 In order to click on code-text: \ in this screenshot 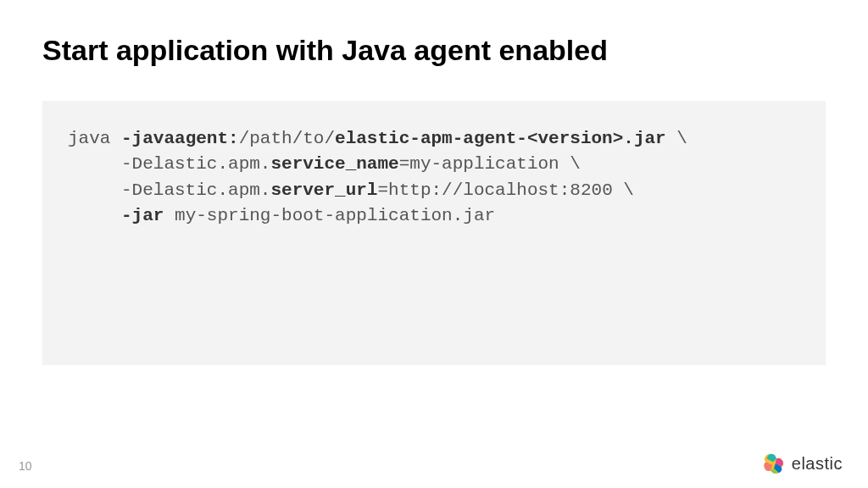, I will do `click(676, 139)`.